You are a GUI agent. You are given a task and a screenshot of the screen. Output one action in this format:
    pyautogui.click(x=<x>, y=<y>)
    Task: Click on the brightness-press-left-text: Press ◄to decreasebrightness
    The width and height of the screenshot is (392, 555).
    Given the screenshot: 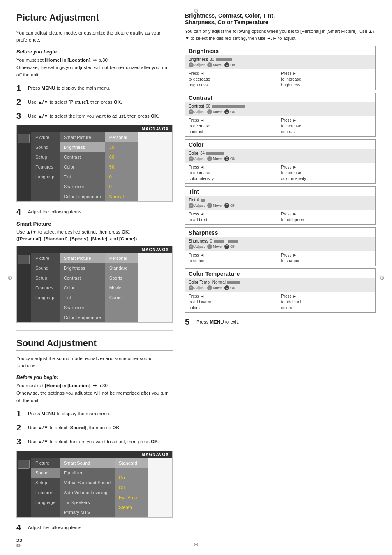 What is the action you would take?
    pyautogui.click(x=234, y=79)
    